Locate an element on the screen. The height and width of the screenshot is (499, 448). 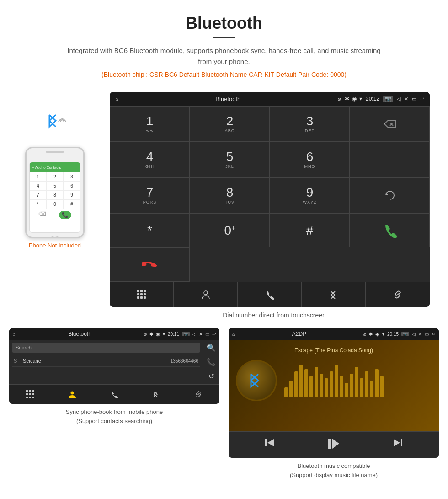
dial-refresh is located at coordinates (389, 195).